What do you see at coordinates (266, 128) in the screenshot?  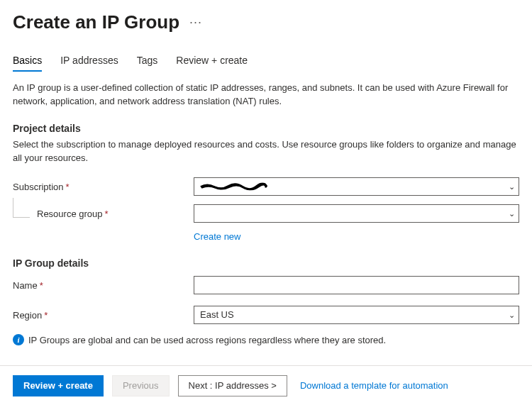 I see `project-details-heading: Project details` at bounding box center [266, 128].